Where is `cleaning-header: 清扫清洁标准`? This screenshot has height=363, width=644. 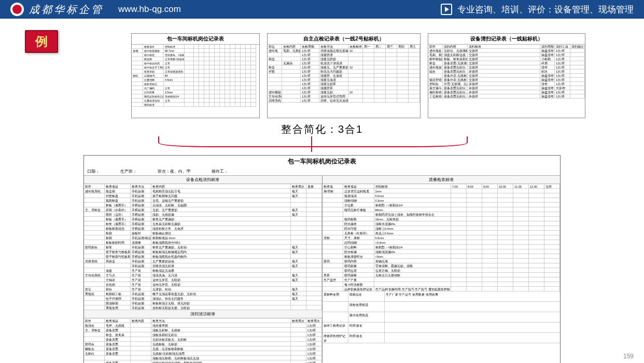 cleaning-header: 清扫清洁标准 is located at coordinates (203, 314).